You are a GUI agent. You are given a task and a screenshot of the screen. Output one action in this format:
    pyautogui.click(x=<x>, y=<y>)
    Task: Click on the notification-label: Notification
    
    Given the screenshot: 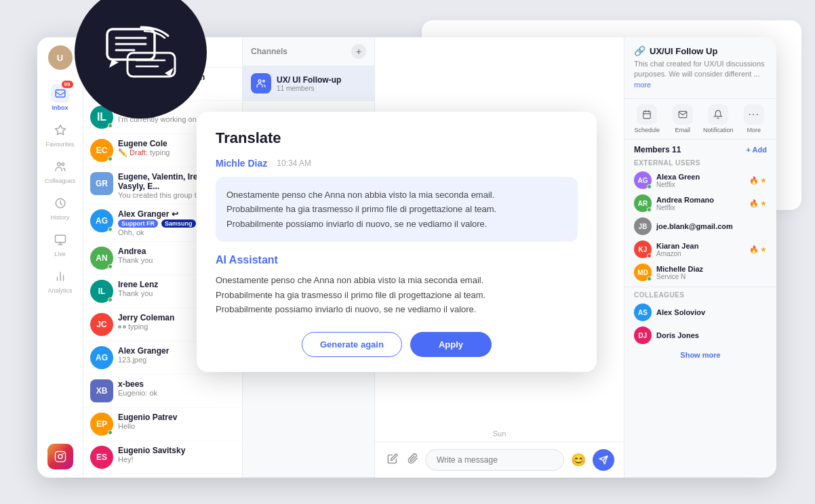 What is the action you would take?
    pyautogui.click(x=719, y=130)
    